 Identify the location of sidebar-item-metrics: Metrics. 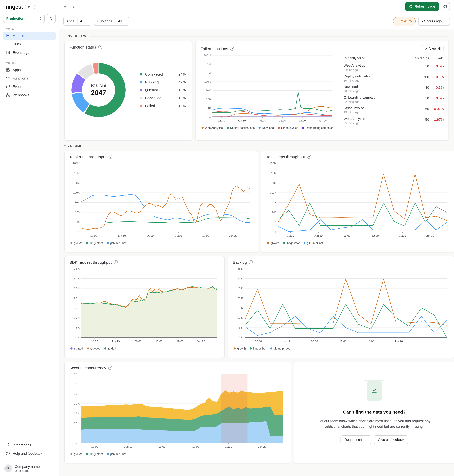
(30, 36).